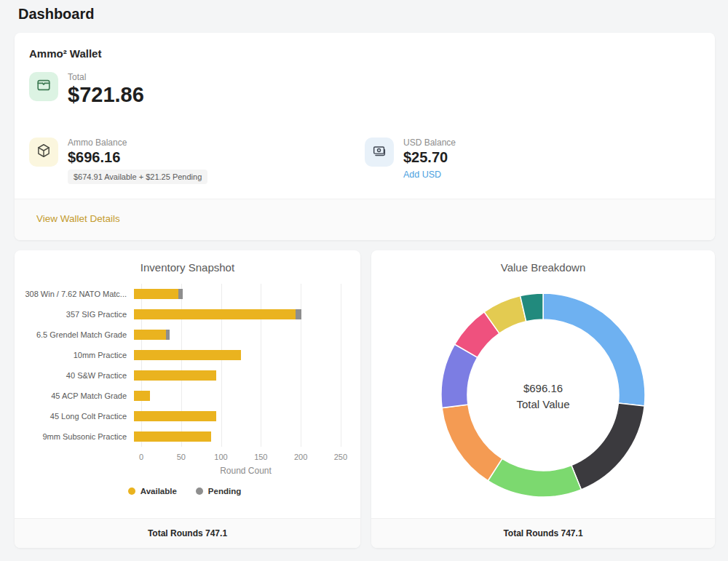 The width and height of the screenshot is (728, 561). Describe the element at coordinates (218, 491) in the screenshot. I see `legend-item-pending: Pending` at that location.